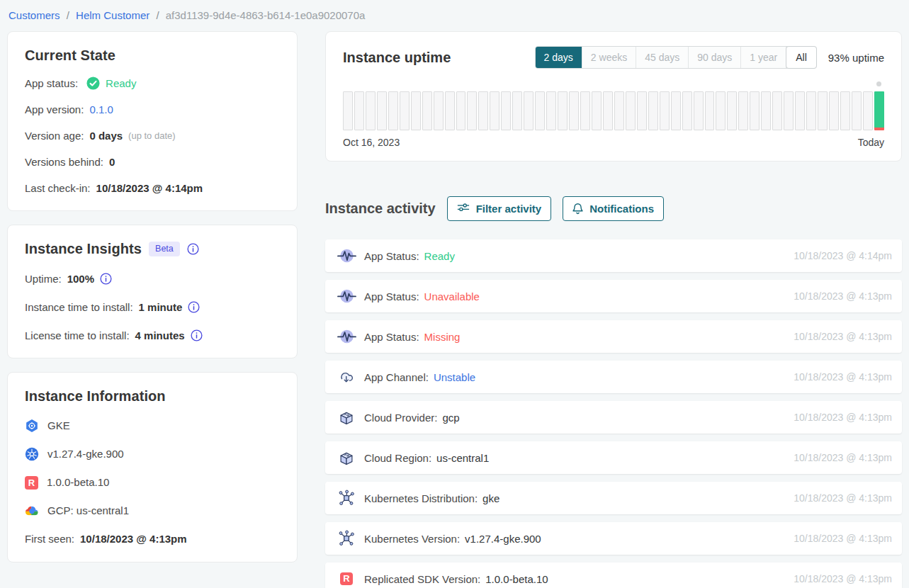 The image size is (909, 588). What do you see at coordinates (559, 57) in the screenshot?
I see `range-2-days: 2 days` at bounding box center [559, 57].